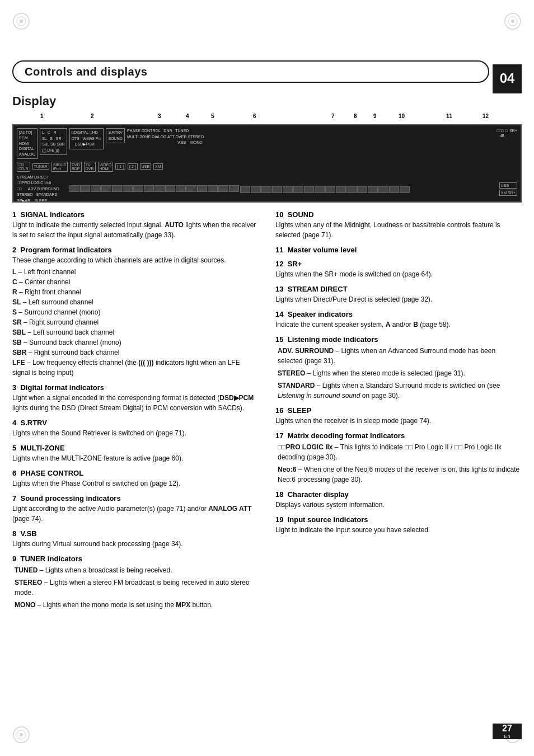 The height and width of the screenshot is (756, 534). I want to click on item-3-digital-format: 3 Digital format indicators Light when a…, so click(135, 398).